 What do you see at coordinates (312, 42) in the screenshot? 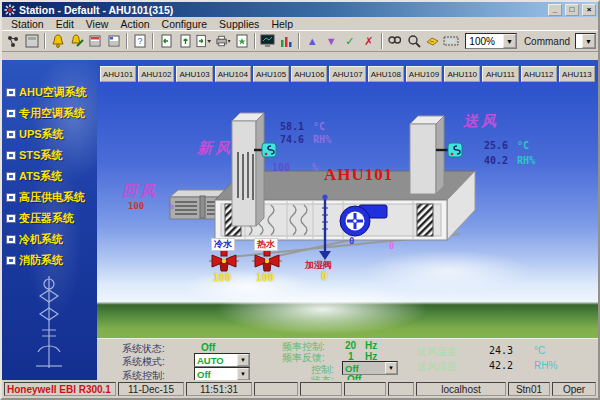
I see `raise-value-icon: ▲` at bounding box center [312, 42].